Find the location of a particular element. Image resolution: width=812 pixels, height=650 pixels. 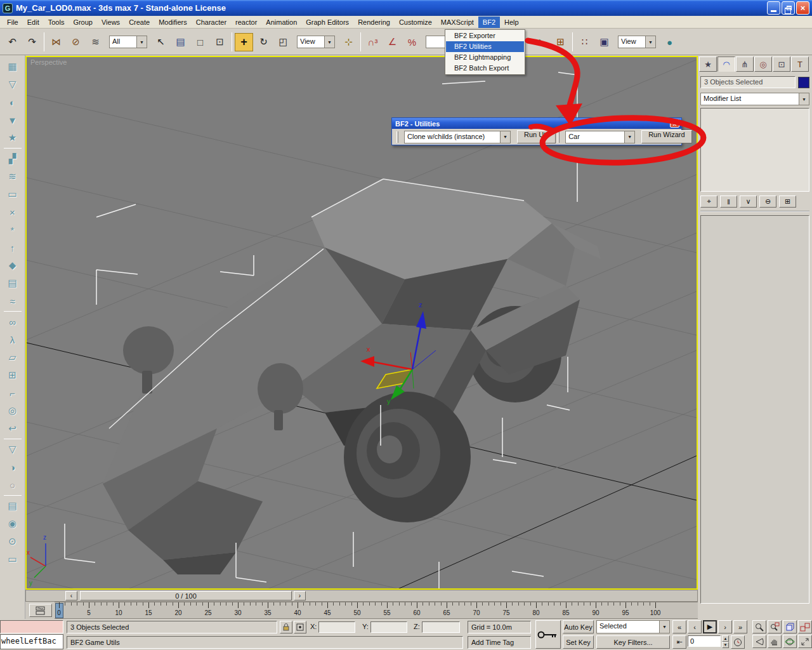

wheel-icon: ◎ is located at coordinates (13, 411).